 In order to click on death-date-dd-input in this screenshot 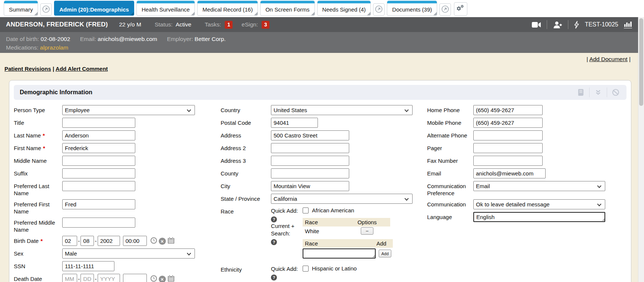, I will do `click(87, 278)`.